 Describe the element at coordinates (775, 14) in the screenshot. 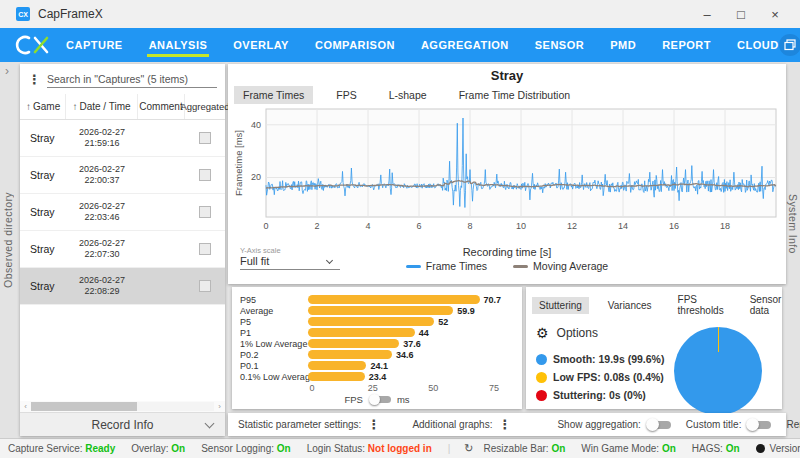

I see `close-button: ×` at that location.